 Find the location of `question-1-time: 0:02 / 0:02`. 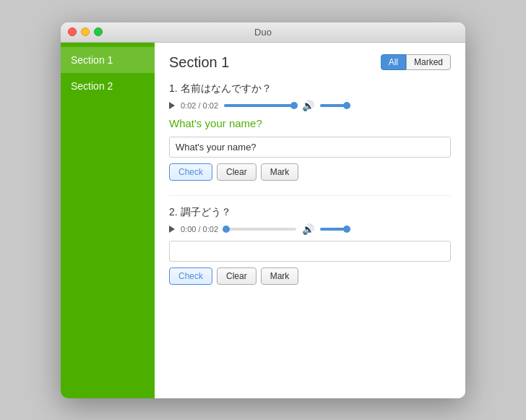

question-1-time: 0:02 / 0:02 is located at coordinates (199, 106).